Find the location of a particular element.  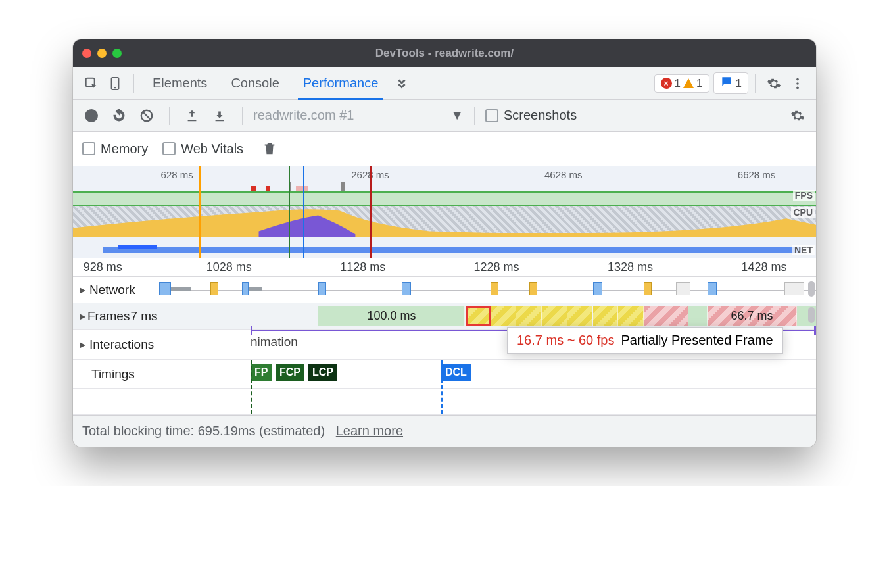

marker-green is located at coordinates (289, 212).